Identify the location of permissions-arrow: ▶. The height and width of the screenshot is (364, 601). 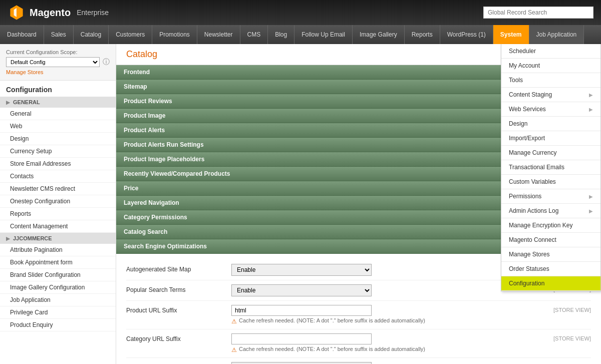
(591, 196).